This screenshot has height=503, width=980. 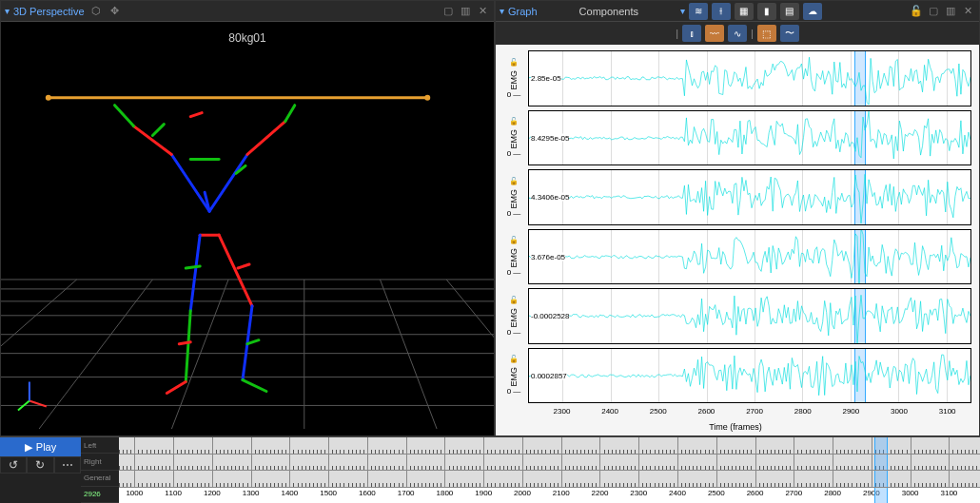 I want to click on components-dropdown: Components, so click(x=609, y=11).